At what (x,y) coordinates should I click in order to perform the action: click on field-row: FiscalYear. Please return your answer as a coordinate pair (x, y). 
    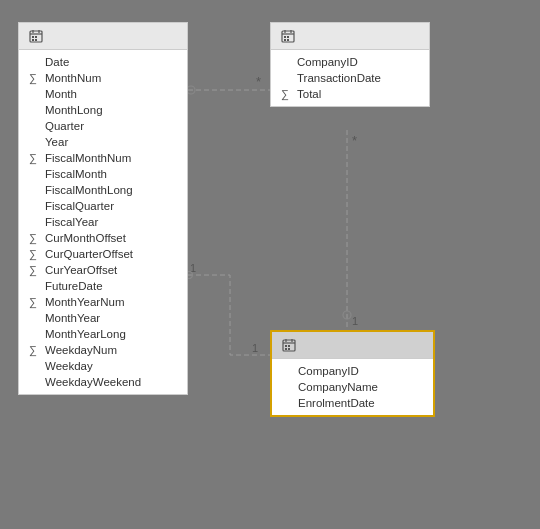
    Looking at the image, I should click on (103, 222).